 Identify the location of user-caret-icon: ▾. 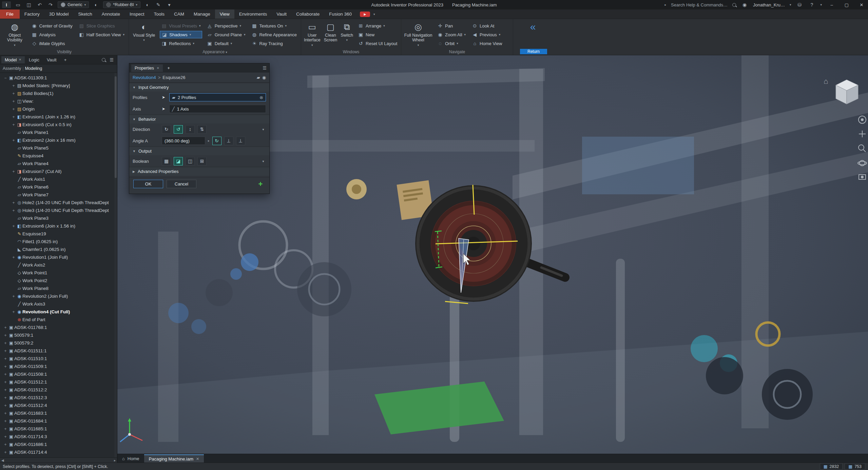
(790, 5).